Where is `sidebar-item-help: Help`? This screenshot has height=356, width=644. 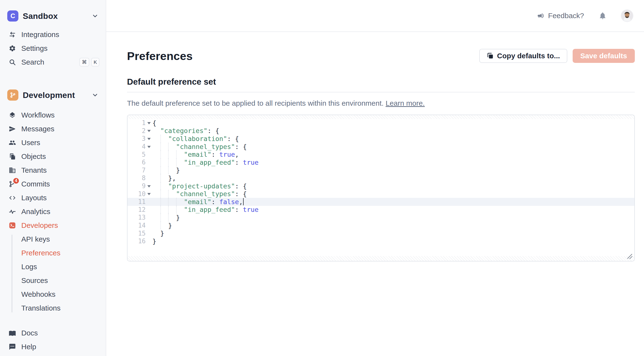 sidebar-item-help: Help is located at coordinates (53, 346).